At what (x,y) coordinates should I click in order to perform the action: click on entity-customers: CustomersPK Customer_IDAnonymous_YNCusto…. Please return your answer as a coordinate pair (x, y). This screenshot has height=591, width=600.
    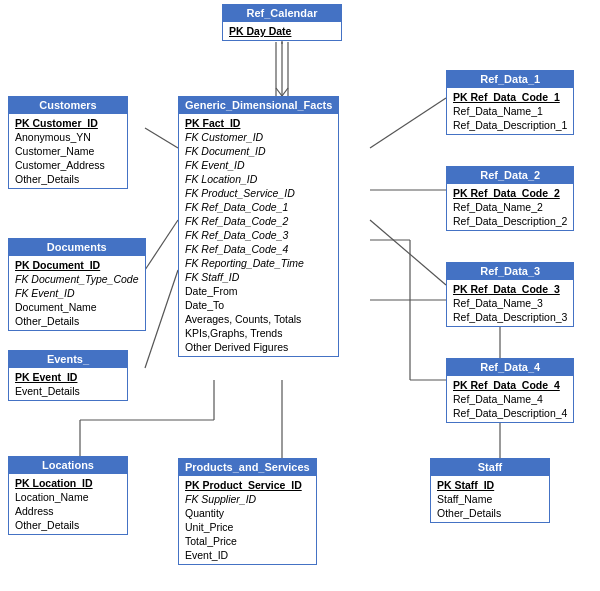
    Looking at the image, I should click on (68, 142).